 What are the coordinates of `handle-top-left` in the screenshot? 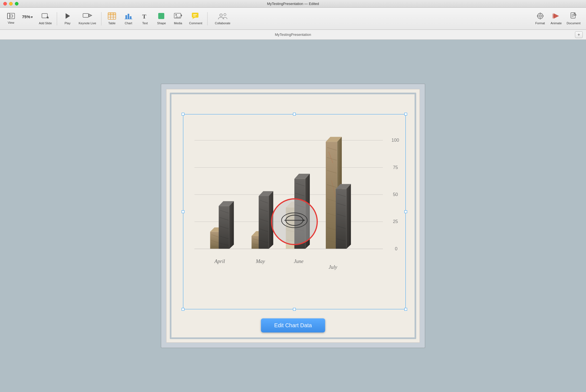 It's located at (183, 114).